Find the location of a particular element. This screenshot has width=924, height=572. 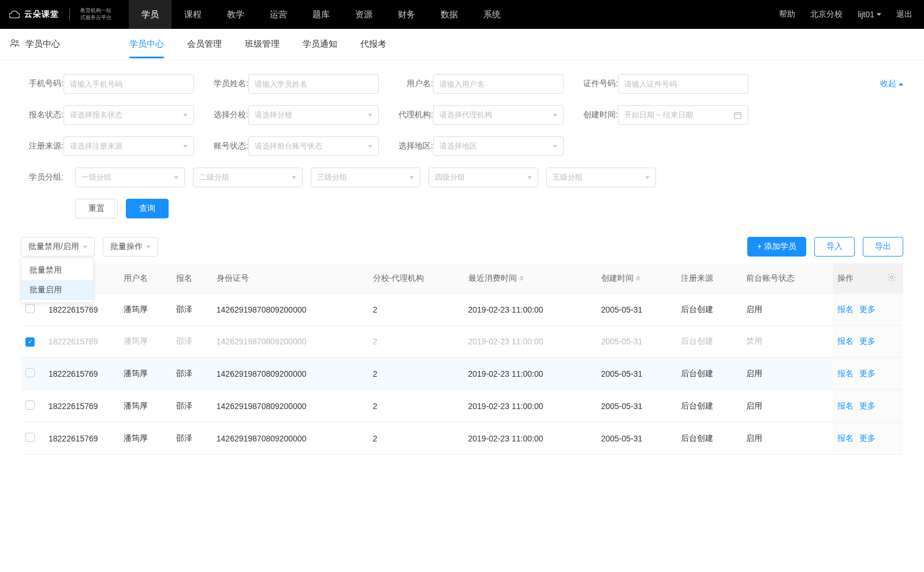

subnav-tab-4: 代报考 is located at coordinates (373, 44).